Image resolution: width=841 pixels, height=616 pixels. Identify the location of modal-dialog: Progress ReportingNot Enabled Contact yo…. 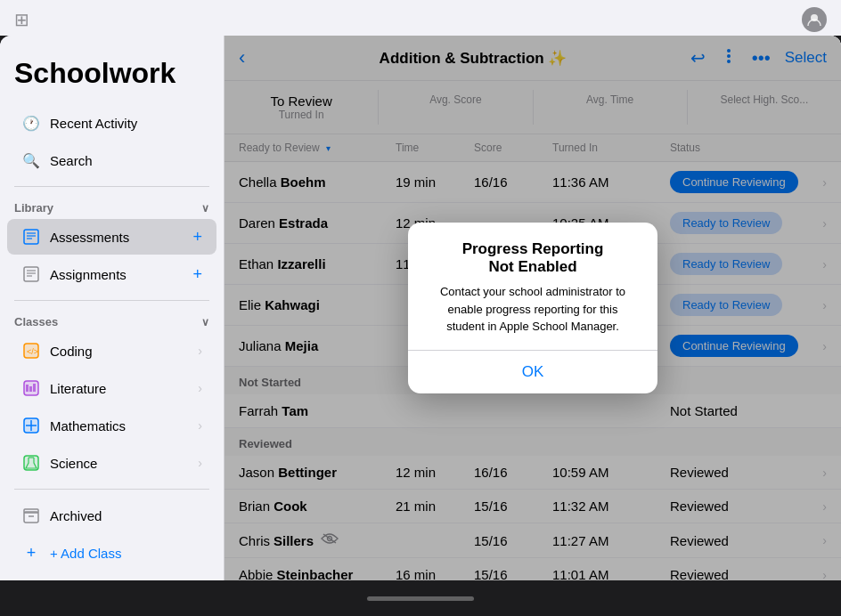
(533, 308).